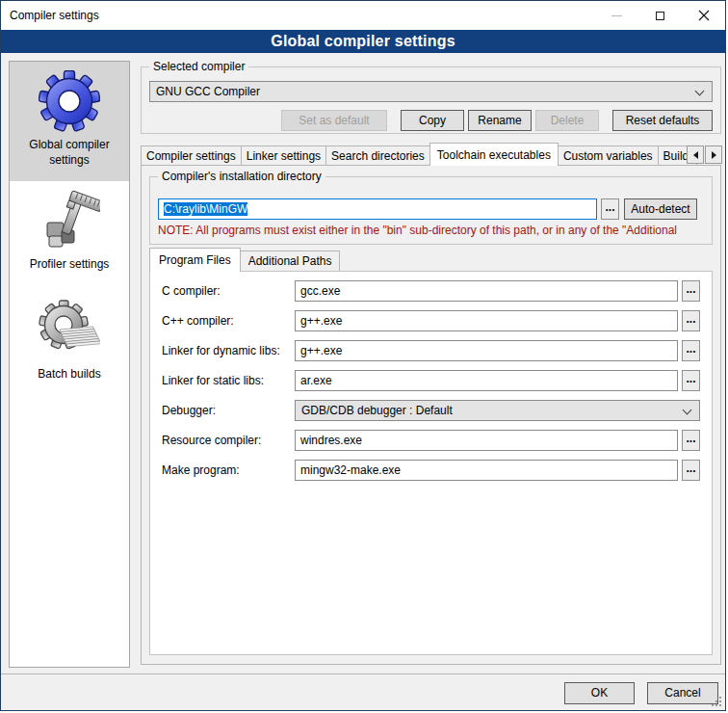 This screenshot has height=713, width=728. Describe the element at coordinates (703, 15) in the screenshot. I see `close-button` at that location.